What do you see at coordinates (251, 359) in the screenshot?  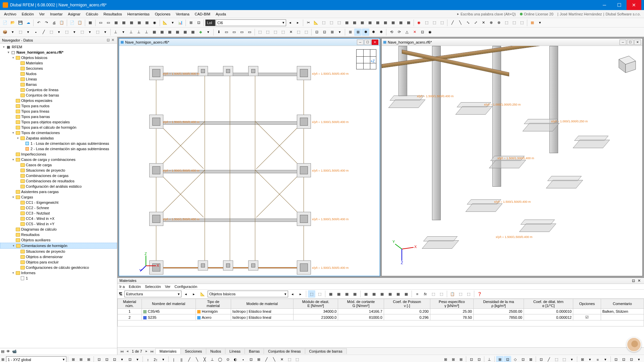 I see `bt-w: ⊡` at bounding box center [251, 359].